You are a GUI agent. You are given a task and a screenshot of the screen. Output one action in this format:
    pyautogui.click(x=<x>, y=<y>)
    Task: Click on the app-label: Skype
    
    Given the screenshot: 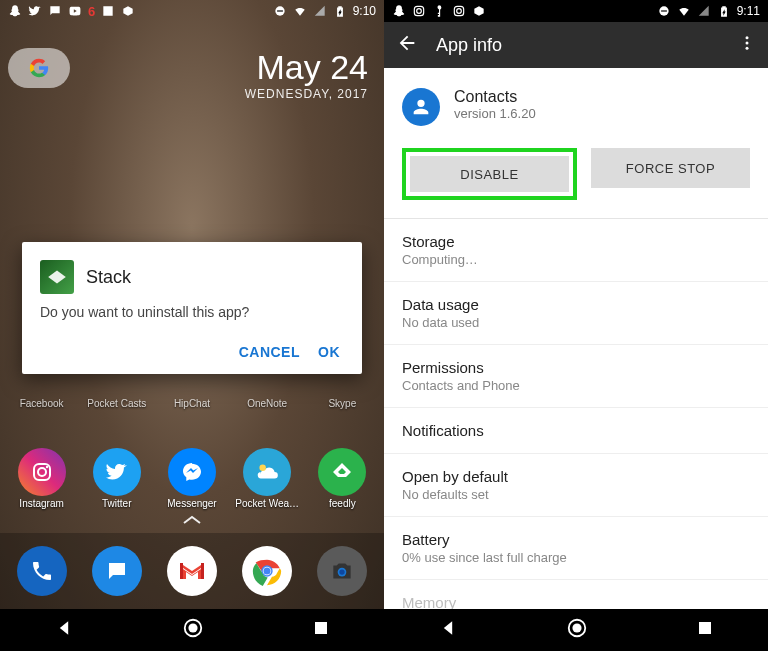 What is the action you would take?
    pyautogui.click(x=342, y=404)
    